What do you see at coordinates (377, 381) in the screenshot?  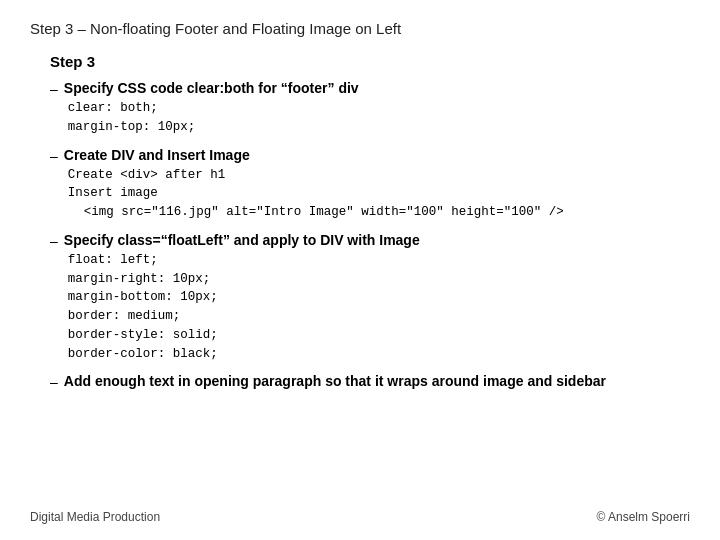 I see `bullet-content-4: Add enough text in opening paragraph so …` at bounding box center [377, 381].